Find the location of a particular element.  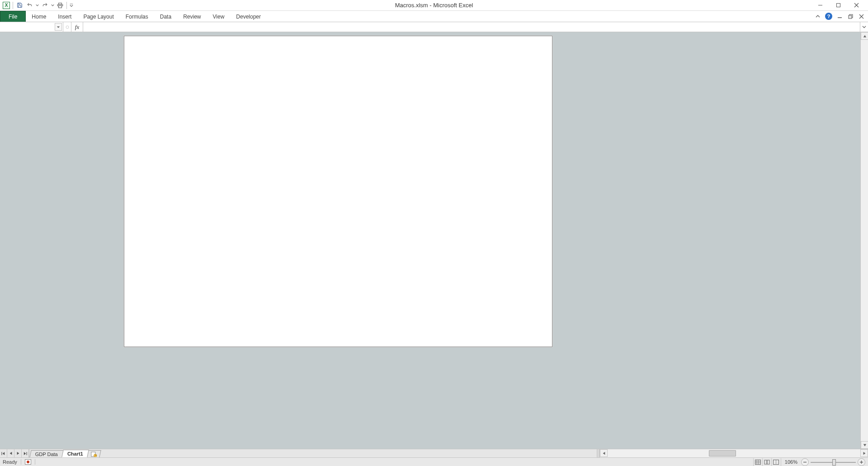

formula-bar: fx is located at coordinates (434, 27).